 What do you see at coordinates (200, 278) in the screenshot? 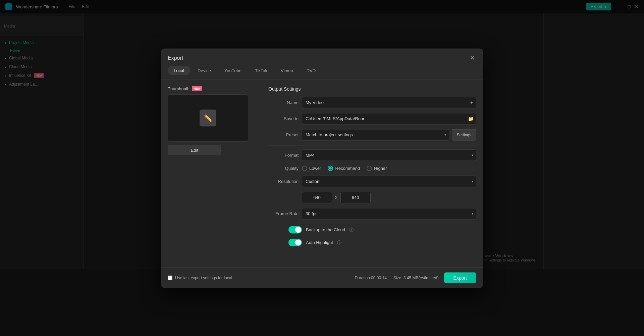
I see `last-export-checkbox-label: Use last export settings for local` at bounding box center [200, 278].